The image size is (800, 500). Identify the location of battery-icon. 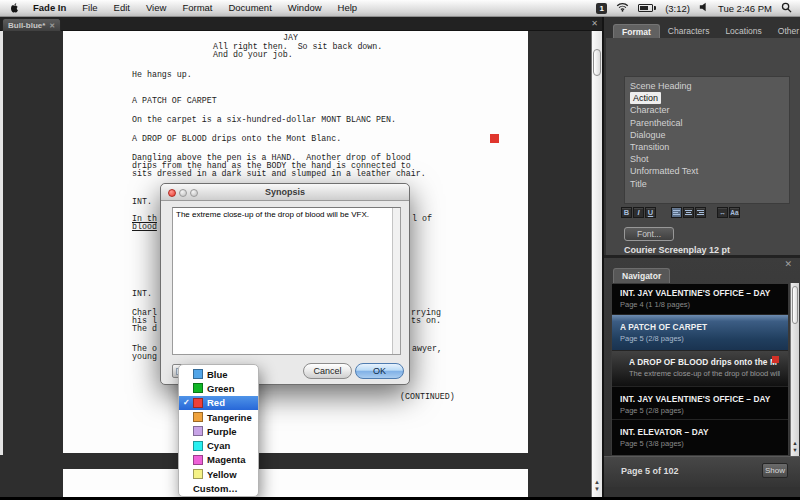
(647, 8).